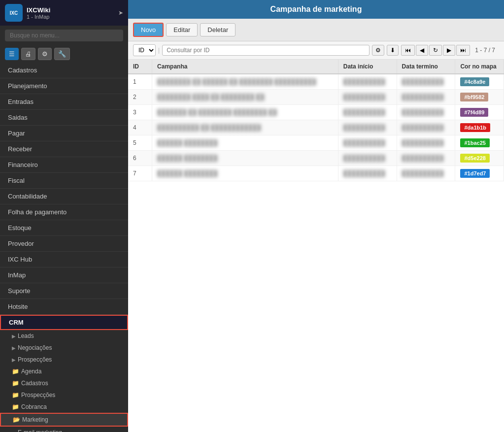 The width and height of the screenshot is (504, 432). What do you see at coordinates (64, 35) in the screenshot?
I see `search-input` at bounding box center [64, 35].